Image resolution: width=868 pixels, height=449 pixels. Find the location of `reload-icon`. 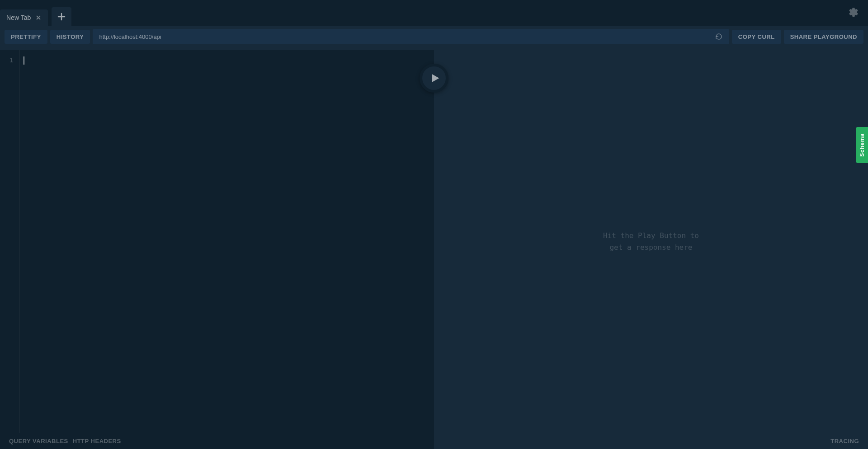

reload-icon is located at coordinates (719, 37).